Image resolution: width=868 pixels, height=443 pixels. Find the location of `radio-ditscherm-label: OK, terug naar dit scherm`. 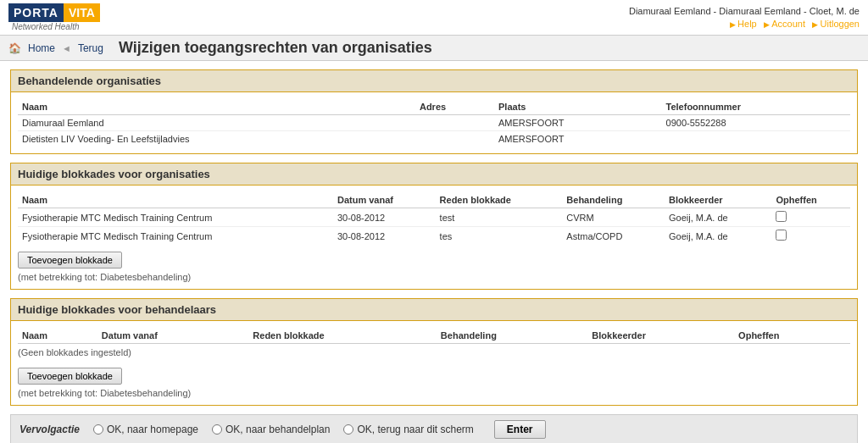

radio-ditscherm-label: OK, terug naar dit scherm is located at coordinates (415, 429).